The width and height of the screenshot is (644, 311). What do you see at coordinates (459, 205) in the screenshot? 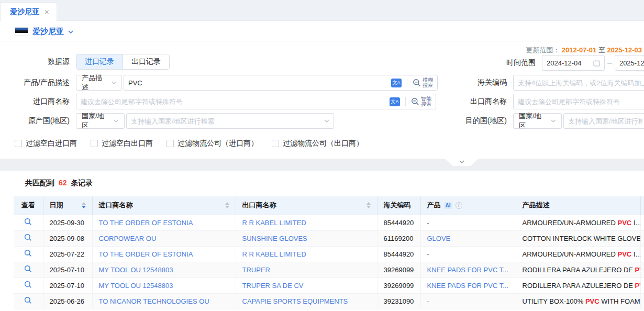
I see `info-icon: i` at bounding box center [459, 205].